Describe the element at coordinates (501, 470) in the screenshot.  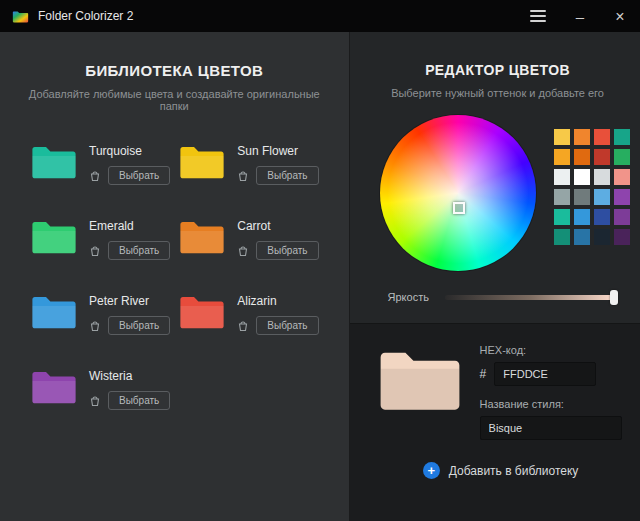
I see `add-to-library-button: + Добавить в библиотеку` at that location.